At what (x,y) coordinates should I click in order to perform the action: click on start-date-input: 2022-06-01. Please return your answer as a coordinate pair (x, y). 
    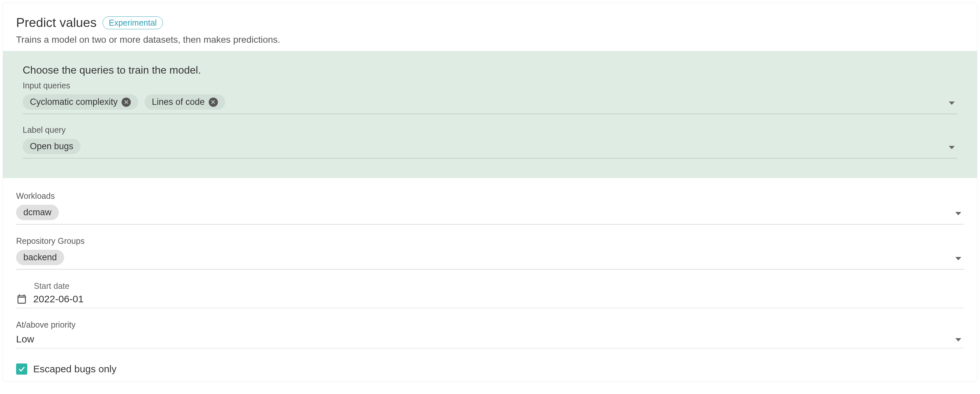
    Looking at the image, I should click on (490, 300).